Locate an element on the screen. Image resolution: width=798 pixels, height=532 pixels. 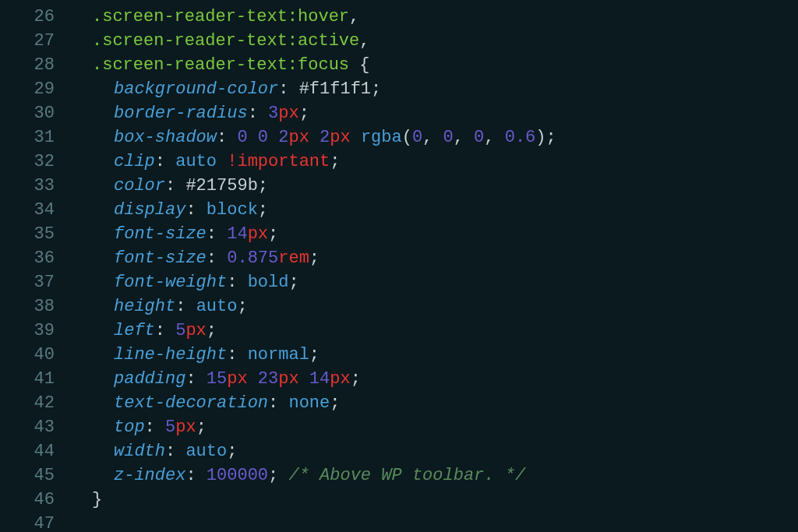
code-line: background-color: #f1f1f1; is located at coordinates (434, 89).